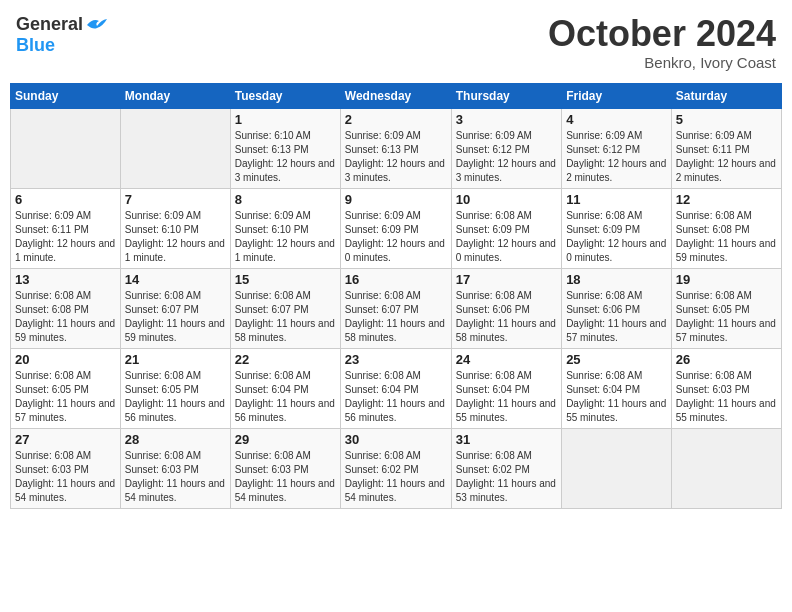 The image size is (792, 612). I want to click on day-number: 1, so click(286, 120).